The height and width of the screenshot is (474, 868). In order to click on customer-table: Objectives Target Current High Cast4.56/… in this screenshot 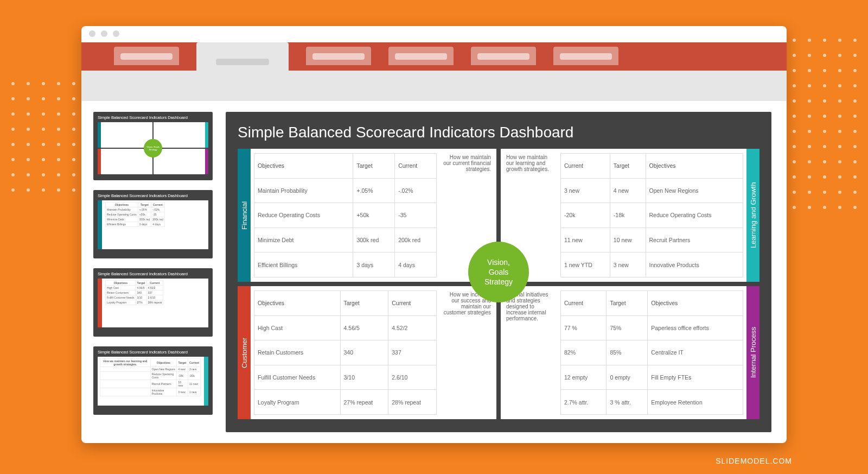, I will do `click(345, 353)`.